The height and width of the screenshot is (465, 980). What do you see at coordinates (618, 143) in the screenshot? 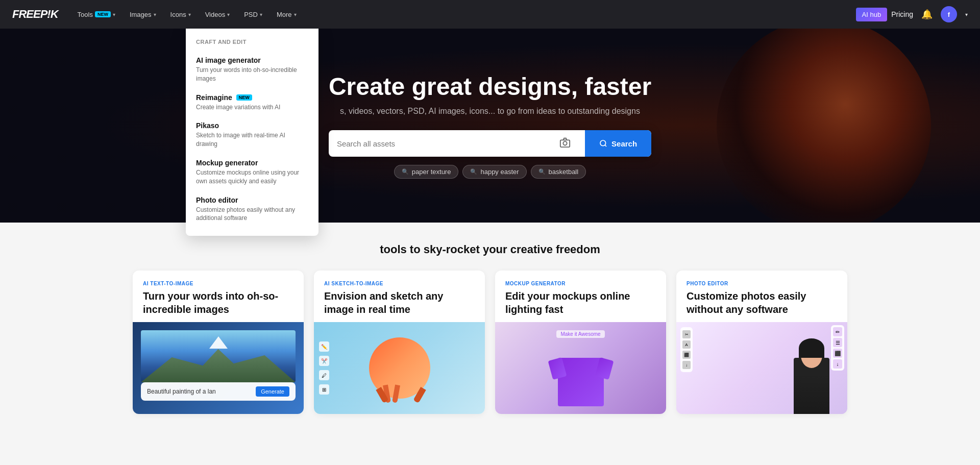
I see `search-button: Search` at bounding box center [618, 143].